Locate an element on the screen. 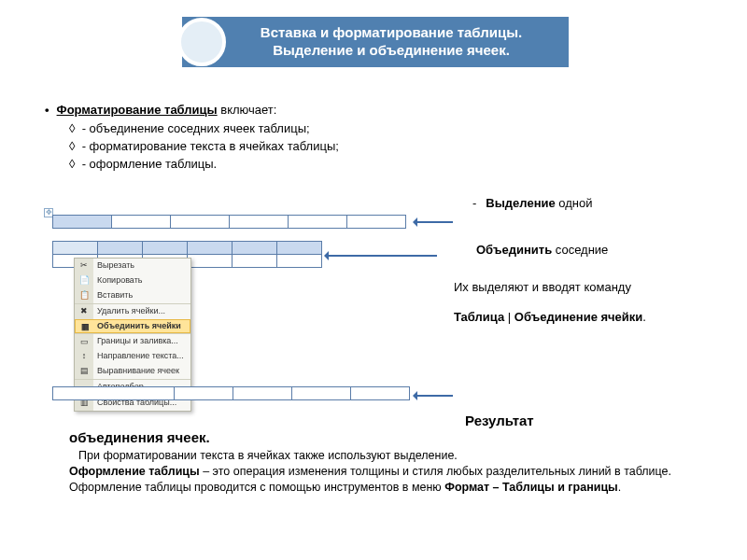  merge-icon: ▦ is located at coordinates (85, 328).